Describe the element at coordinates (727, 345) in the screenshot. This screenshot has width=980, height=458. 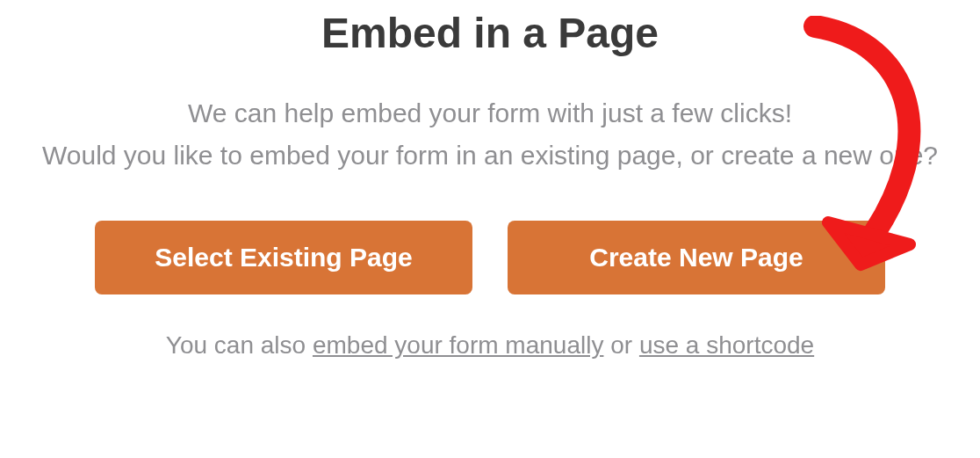
I see `use-shortcode-link: use a shortcode` at that location.